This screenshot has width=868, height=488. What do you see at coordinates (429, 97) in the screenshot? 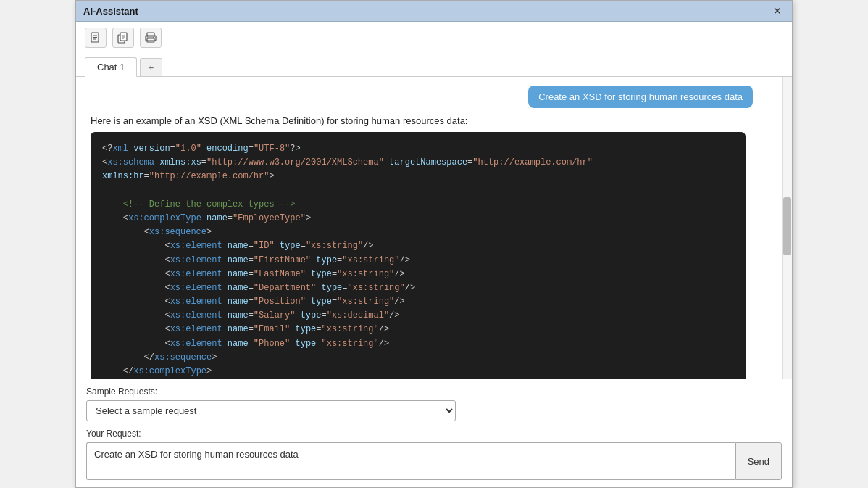
I see `user-message-bubble: Create an XSD for storing human resource…` at bounding box center [429, 97].